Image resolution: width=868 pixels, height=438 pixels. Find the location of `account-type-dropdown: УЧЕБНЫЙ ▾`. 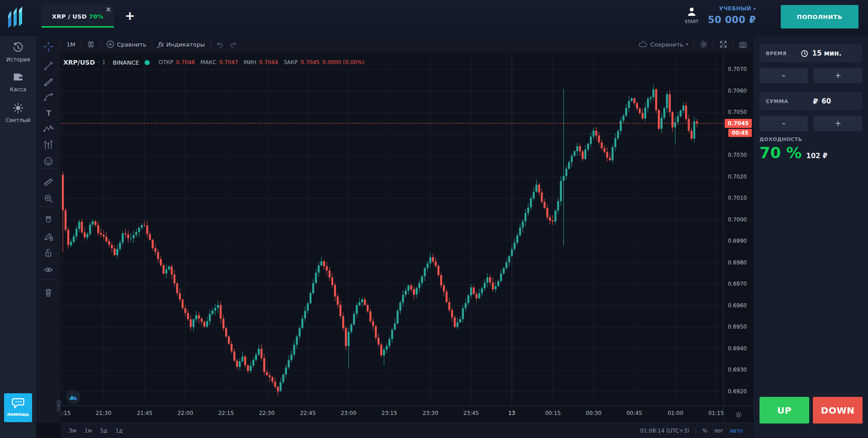

account-type-dropdown: УЧЕБНЫЙ ▾ is located at coordinates (730, 9).